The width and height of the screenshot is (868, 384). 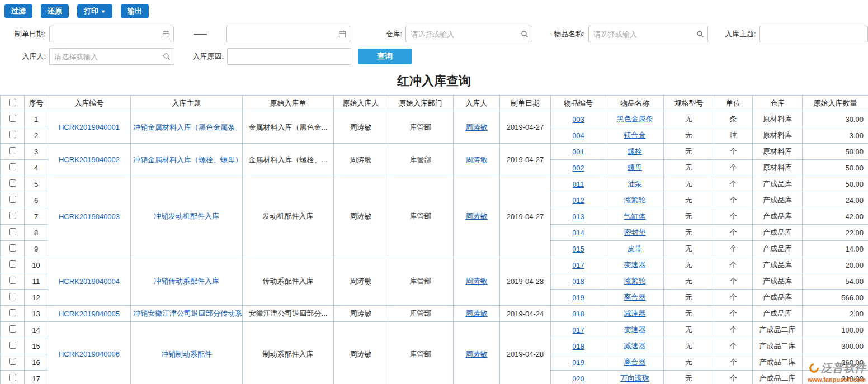 I want to click on item-name-link: 万向滚珠, so click(x=635, y=378).